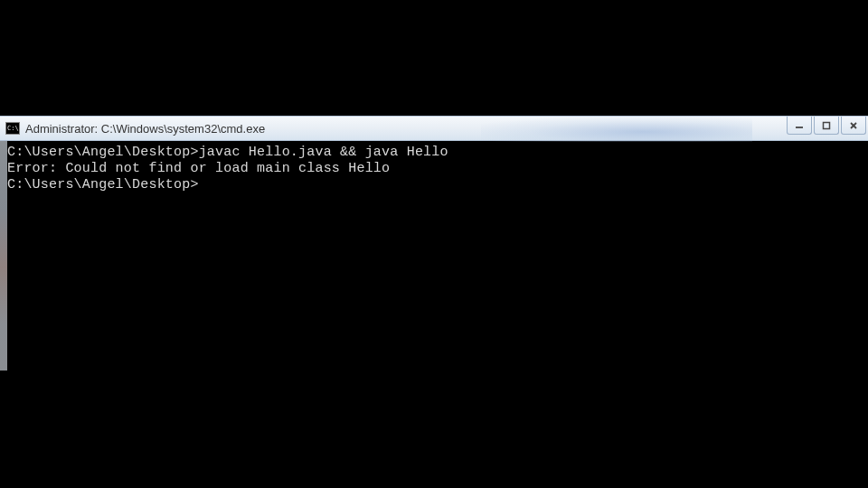  I want to click on aero-glass-effect, so click(617, 129).